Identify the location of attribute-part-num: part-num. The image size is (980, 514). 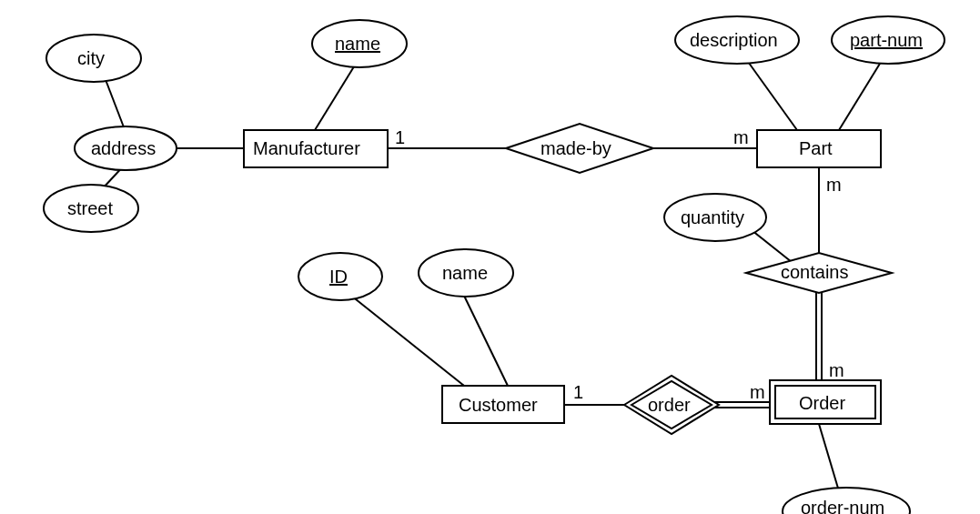
(888, 40).